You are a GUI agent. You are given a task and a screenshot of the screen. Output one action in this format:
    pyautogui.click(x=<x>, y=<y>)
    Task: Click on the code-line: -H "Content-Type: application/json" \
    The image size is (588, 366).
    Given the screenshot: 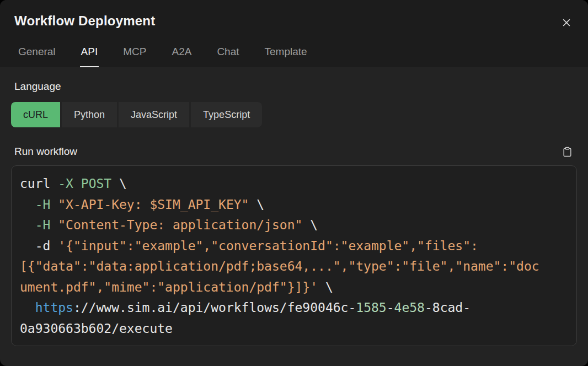 What is the action you would take?
    pyautogui.click(x=294, y=225)
    